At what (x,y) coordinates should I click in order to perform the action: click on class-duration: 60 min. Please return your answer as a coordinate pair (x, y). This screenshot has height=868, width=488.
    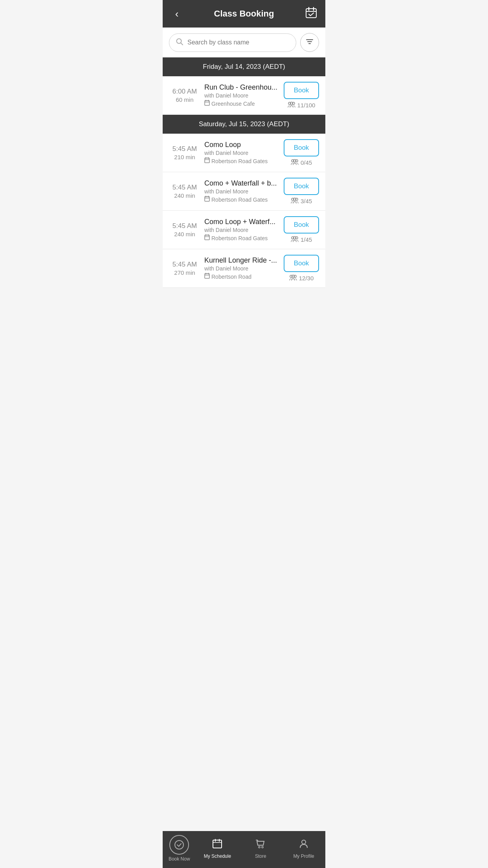
    Looking at the image, I should click on (185, 100).